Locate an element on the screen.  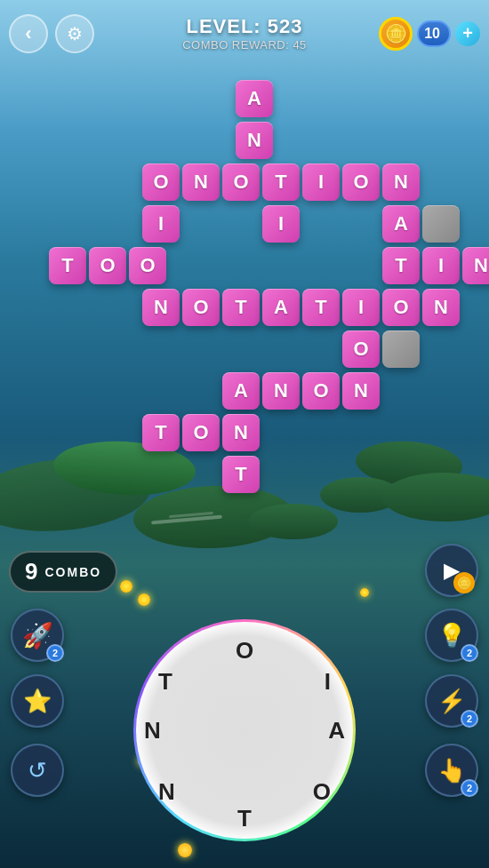
coin-count: 10 is located at coordinates (434, 34).